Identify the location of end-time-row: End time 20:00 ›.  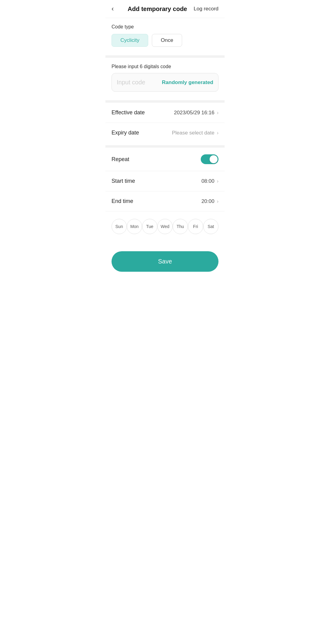
(165, 201).